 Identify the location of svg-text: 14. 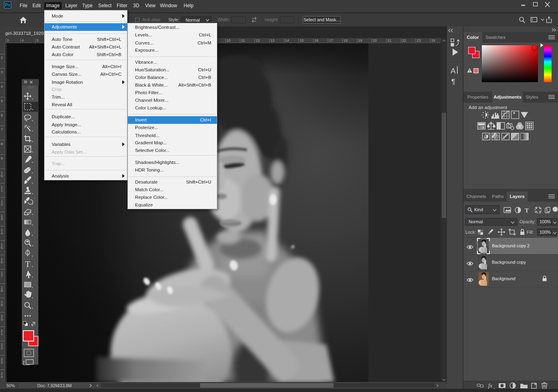
(287, 40).